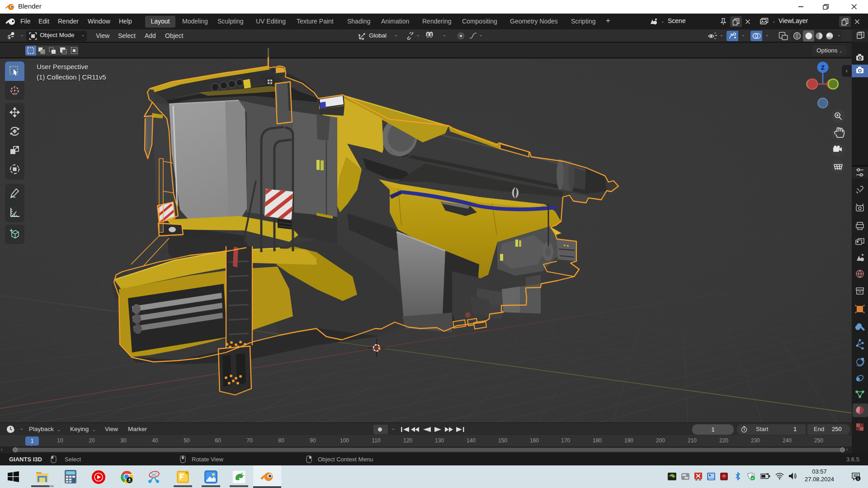  What do you see at coordinates (858, 479) in the screenshot?
I see `svg-text: 1` at bounding box center [858, 479].